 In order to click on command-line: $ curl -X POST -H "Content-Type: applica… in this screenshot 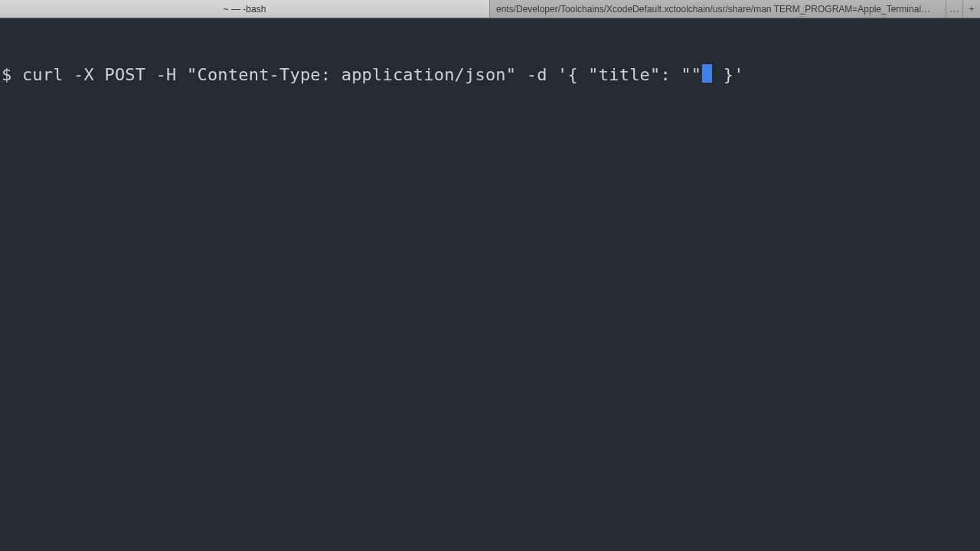, I will do `click(490, 75)`.